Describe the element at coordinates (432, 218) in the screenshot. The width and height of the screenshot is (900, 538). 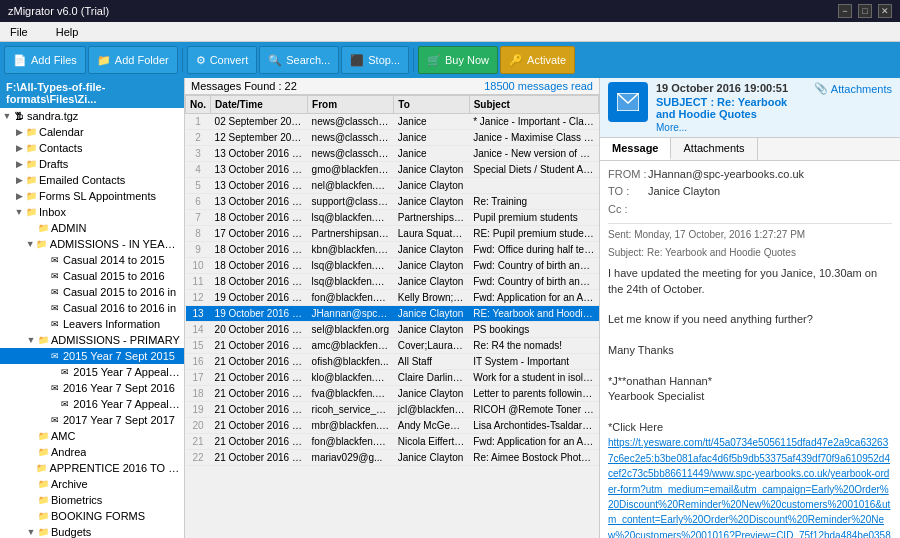
I see `row-to: Partnerships and...` at that location.